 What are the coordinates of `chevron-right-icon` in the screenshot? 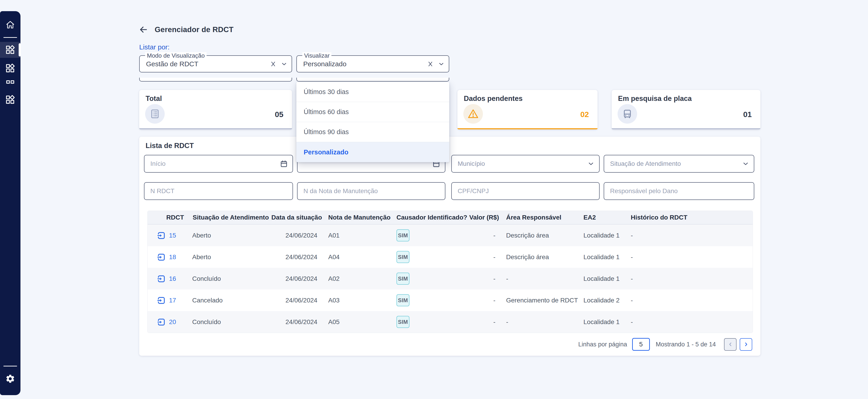 It's located at (746, 344).